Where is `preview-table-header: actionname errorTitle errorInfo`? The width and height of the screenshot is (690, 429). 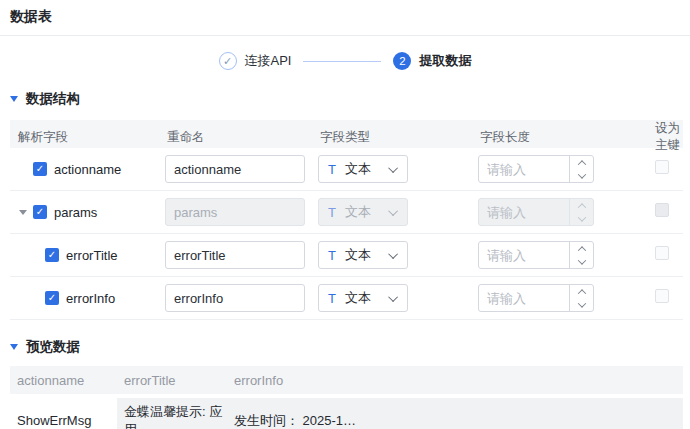 preview-table-header: actionname errorTitle errorInfo is located at coordinates (346, 380).